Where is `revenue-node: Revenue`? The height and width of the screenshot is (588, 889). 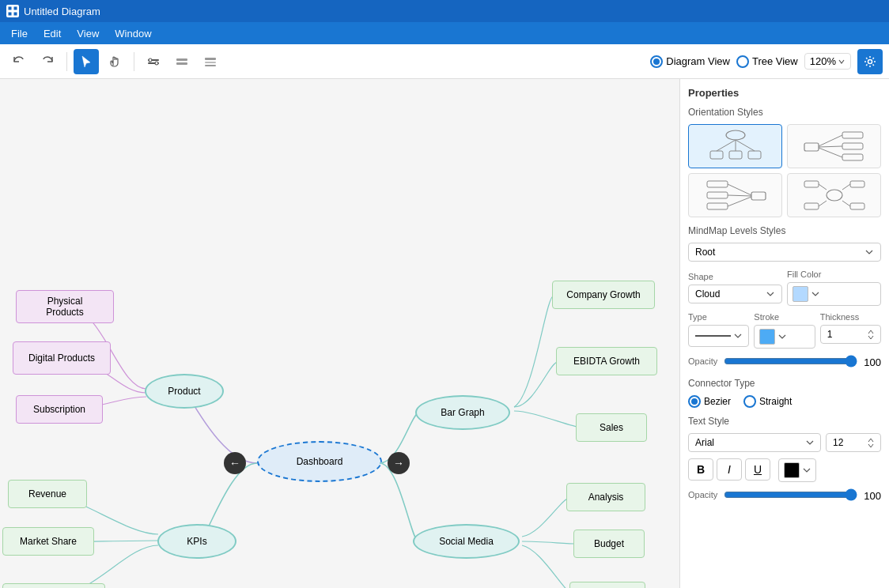
revenue-node: Revenue is located at coordinates (47, 494).